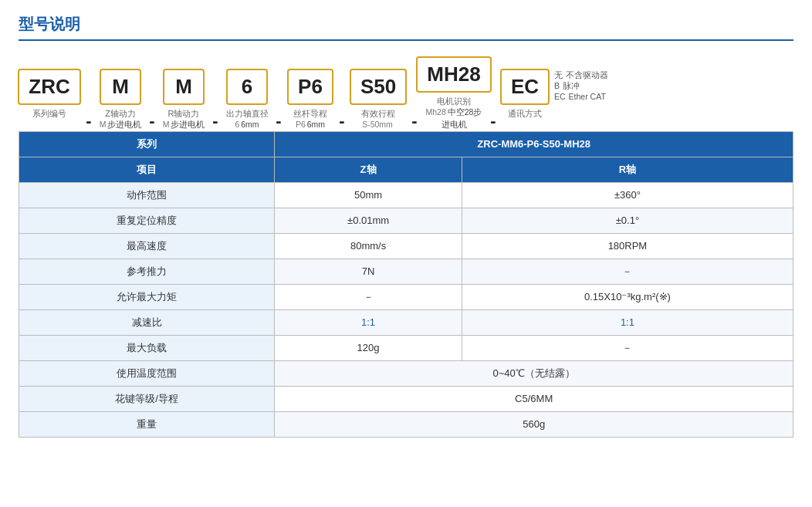 The image size is (812, 507). Describe the element at coordinates (369, 347) in the screenshot. I see `row-z-6: 120g` at that location.